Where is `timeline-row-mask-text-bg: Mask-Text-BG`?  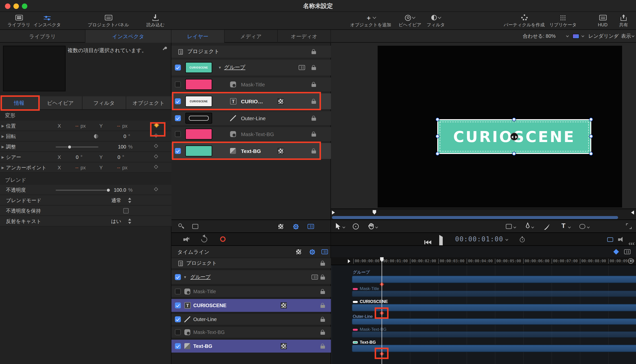
timeline-row-mask-text-bg: Mask-Text-BG is located at coordinates (251, 332).